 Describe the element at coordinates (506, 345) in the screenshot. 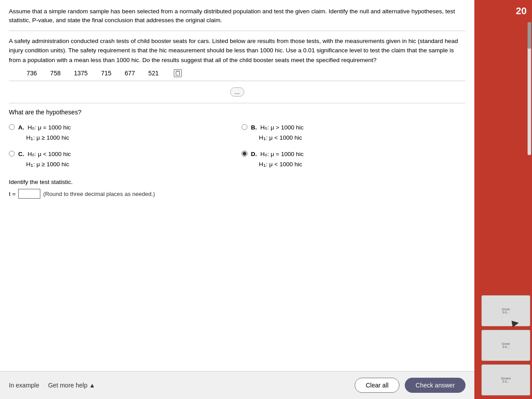

I see `thumb2-text: Scree3-0...` at that location.